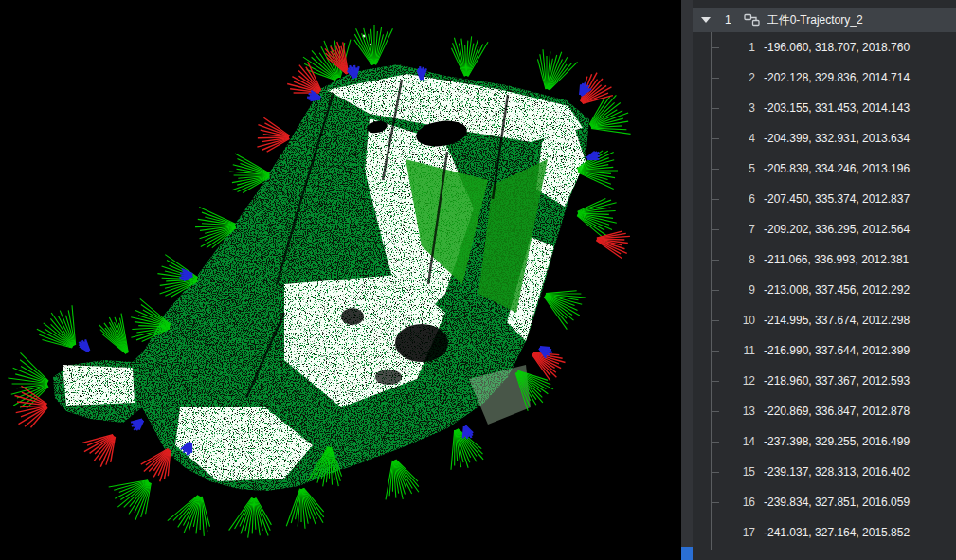  What do you see at coordinates (738, 381) in the screenshot?
I see `point-index: 12` at bounding box center [738, 381].